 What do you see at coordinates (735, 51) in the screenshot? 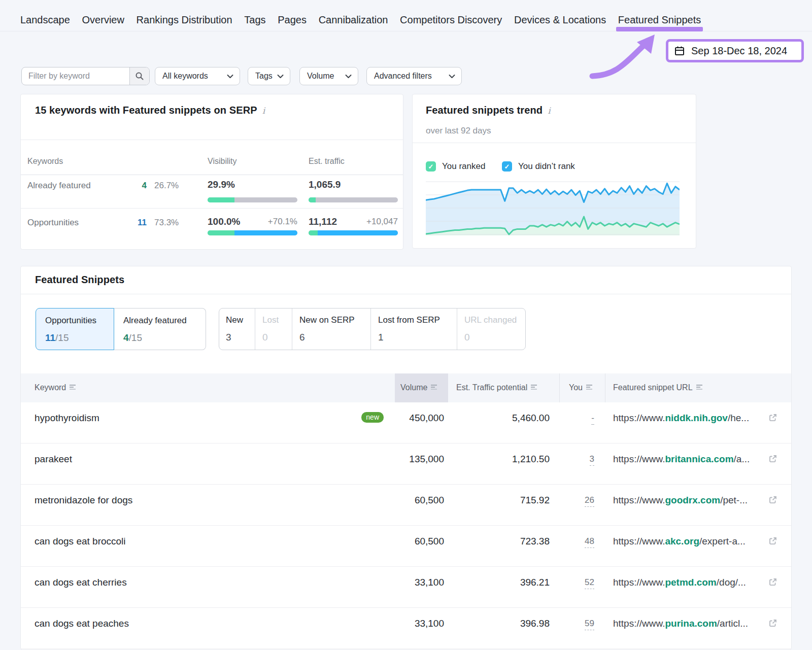
I see `date-range-picker: Sep 18-Dec 18, 2024` at bounding box center [735, 51].